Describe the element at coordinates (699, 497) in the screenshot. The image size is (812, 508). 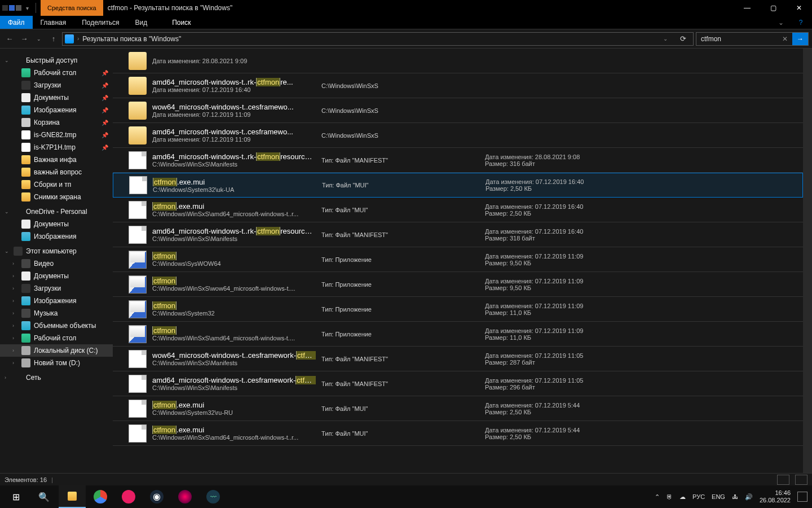
I see `tray-lang1: РУС` at that location.